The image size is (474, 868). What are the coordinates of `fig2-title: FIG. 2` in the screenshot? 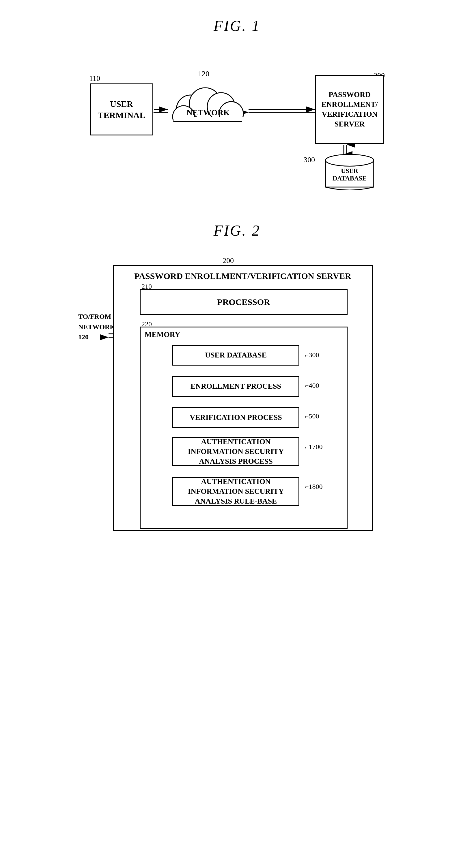 It's located at (237, 230).